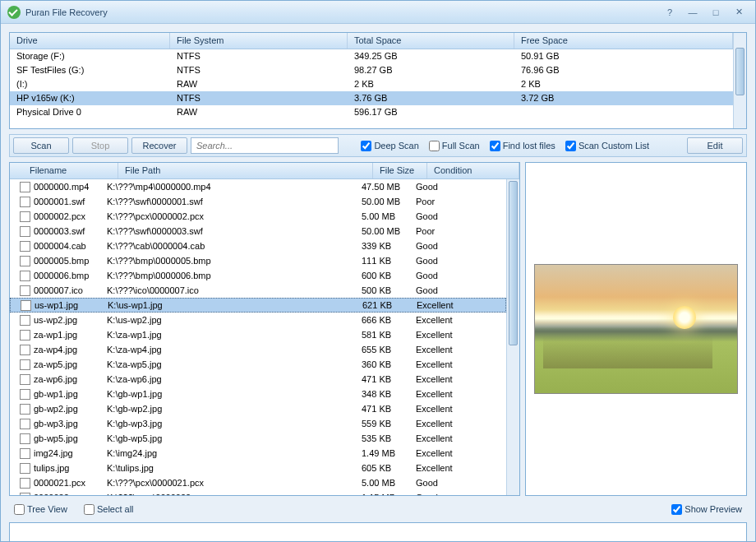 The width and height of the screenshot is (756, 542). What do you see at coordinates (258, 350) in the screenshot?
I see `file-row: za-wp4.jpgK:\za-wp4.jpg655 KBExcellent` at bounding box center [258, 350].